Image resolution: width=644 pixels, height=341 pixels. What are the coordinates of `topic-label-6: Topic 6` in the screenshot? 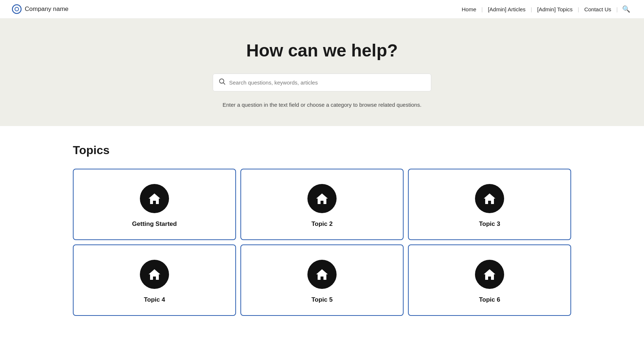 It's located at (490, 300).